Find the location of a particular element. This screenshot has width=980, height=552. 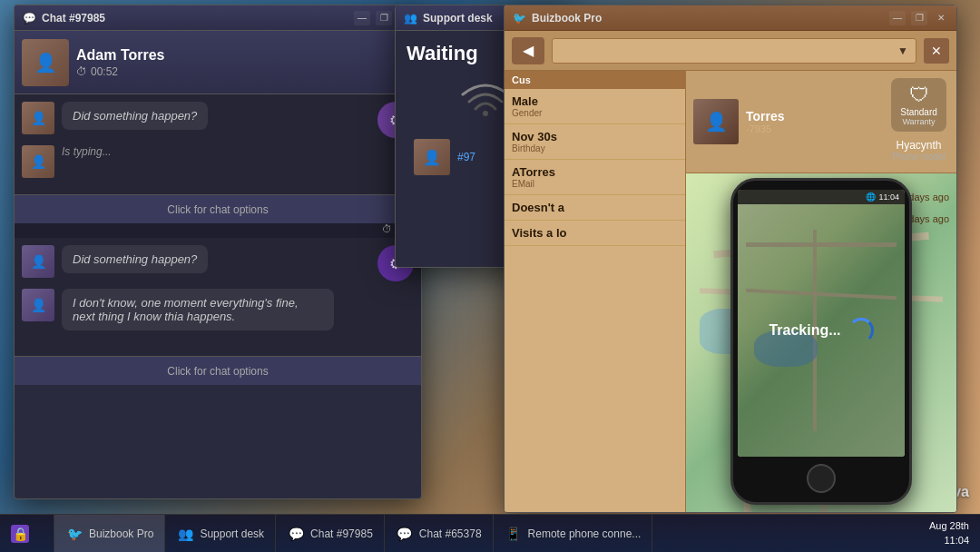

remote-taskbar-label: Remote phone conne... is located at coordinates (584, 534).